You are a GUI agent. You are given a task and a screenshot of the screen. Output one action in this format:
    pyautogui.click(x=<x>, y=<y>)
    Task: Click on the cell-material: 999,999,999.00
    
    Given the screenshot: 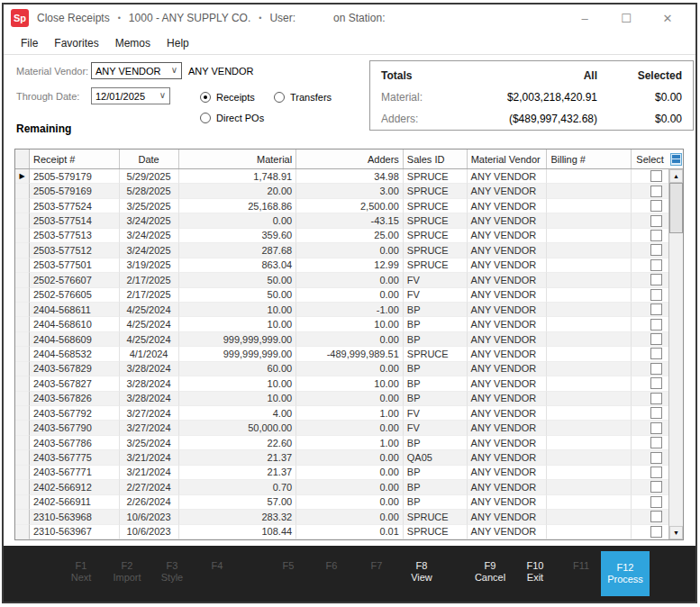 What is the action you would take?
    pyautogui.click(x=238, y=340)
    